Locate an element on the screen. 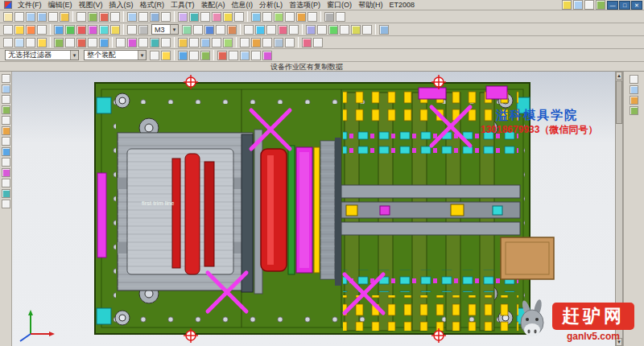  menu-item: 文件(F) is located at coordinates (30, 5).